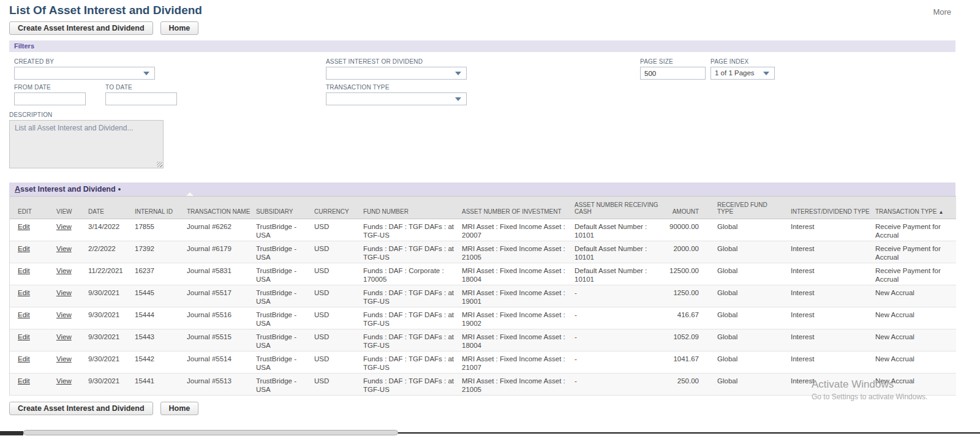  I want to click on column-header-asset_number_receiving_cash: ASSET NUMBER RECEIVING CASH, so click(617, 208).